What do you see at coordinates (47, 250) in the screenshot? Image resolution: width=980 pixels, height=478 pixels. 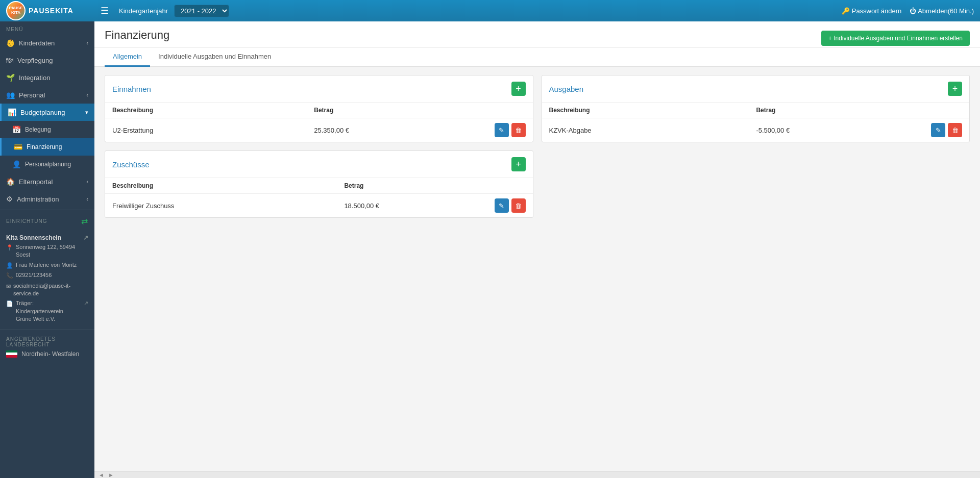 I see `sidebar: MENÜ 👶 Kinderdaten ‹ 🍽 Verpflegung 🌱 Int…` at bounding box center [47, 250].